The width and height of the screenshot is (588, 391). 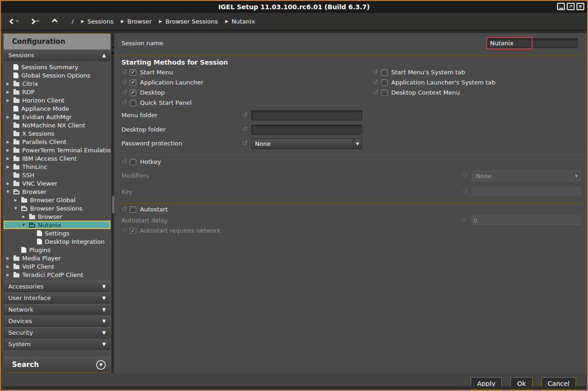 I want to click on application-launcher-checkbox: ✓, so click(x=133, y=83).